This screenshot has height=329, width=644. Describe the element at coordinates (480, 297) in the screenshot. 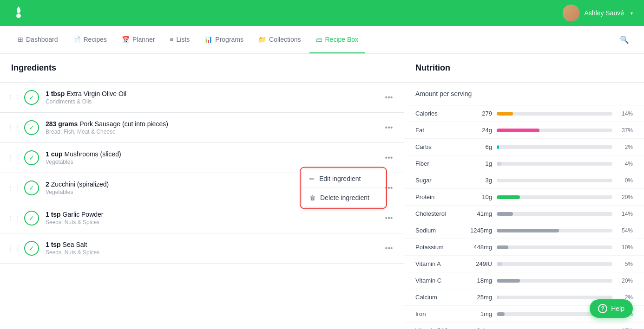

I see `nutrition-value: 25mg` at that location.